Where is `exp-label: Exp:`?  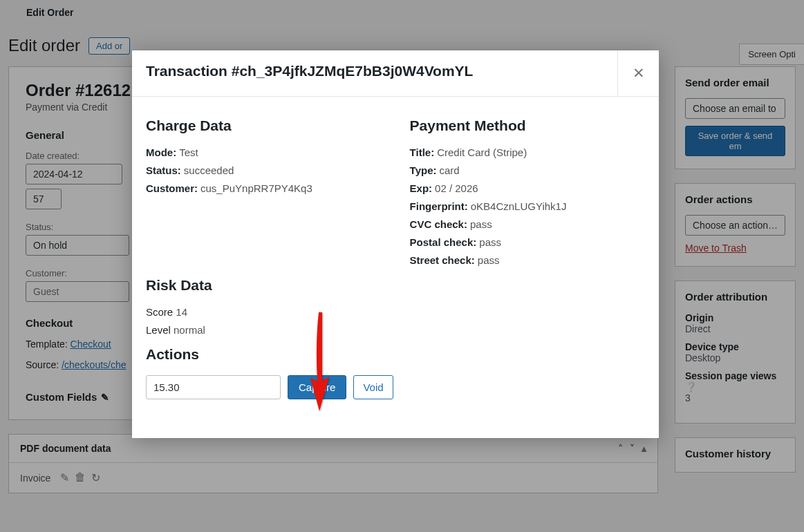 exp-label: Exp: is located at coordinates (422, 188).